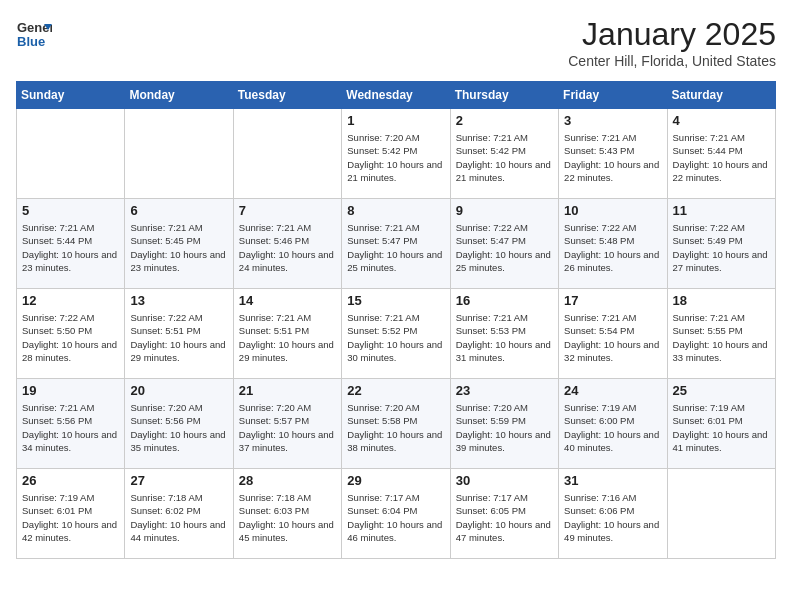  Describe the element at coordinates (722, 300) in the screenshot. I see `day-number: 18` at that location.